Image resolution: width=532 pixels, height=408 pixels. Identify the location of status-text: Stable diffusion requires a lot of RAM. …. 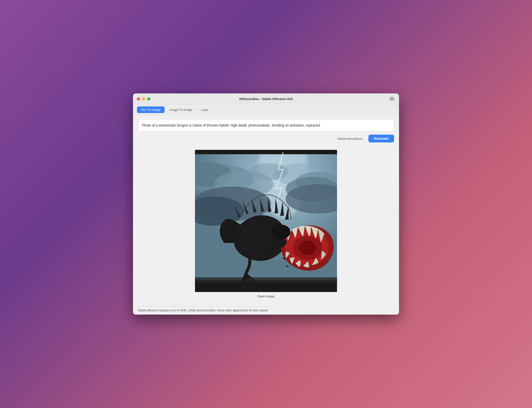
(203, 310).